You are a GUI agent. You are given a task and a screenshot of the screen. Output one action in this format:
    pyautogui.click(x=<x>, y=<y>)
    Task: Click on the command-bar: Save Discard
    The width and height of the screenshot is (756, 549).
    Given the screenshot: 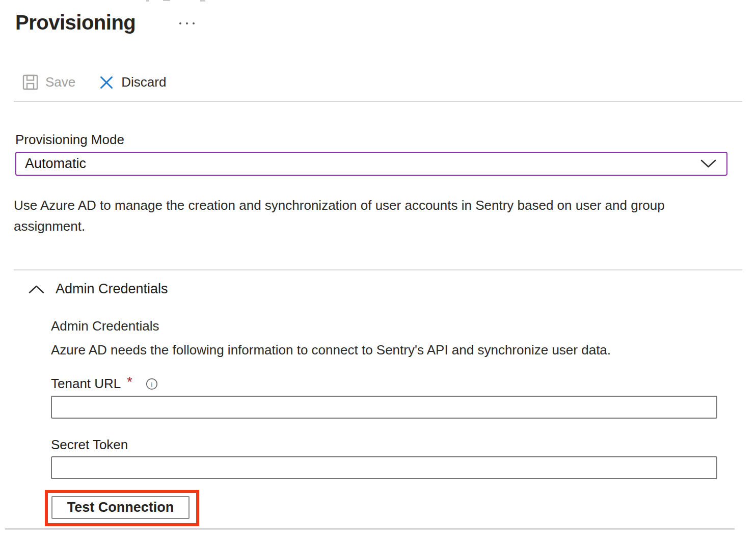 What is the action you would take?
    pyautogui.click(x=94, y=83)
    